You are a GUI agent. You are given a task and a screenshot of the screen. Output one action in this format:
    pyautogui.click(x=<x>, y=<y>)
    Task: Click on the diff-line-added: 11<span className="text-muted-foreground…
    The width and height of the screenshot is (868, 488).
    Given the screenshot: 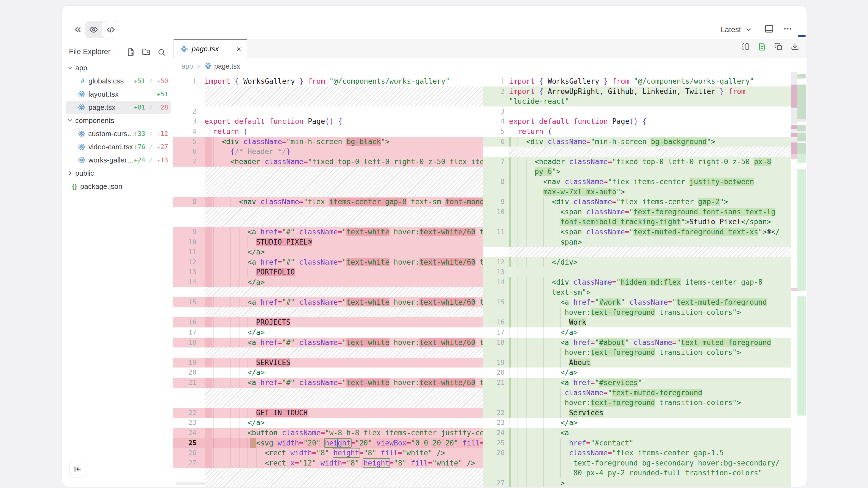 What is the action you would take?
    pyautogui.click(x=638, y=232)
    